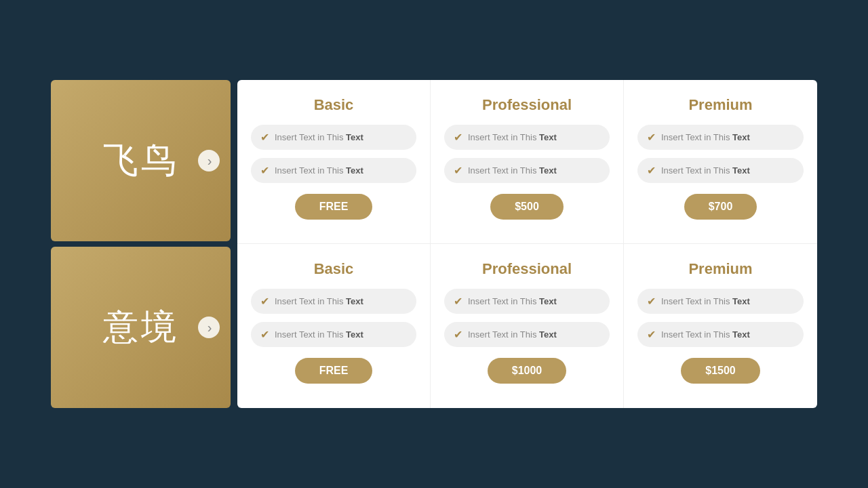 The height and width of the screenshot is (488, 868). What do you see at coordinates (720, 105) in the screenshot?
I see `card-title-premium-1: Premium` at bounding box center [720, 105].